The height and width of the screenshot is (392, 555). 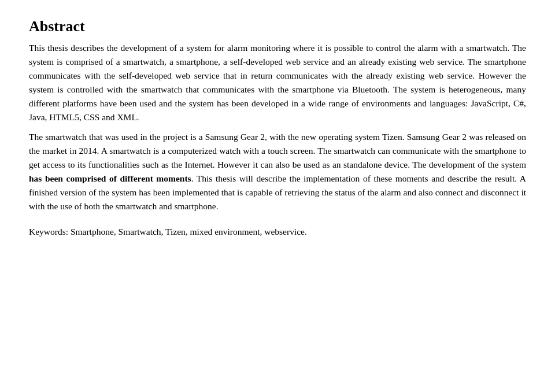 I want to click on highlight-bold-text: has been comprised of different moments, so click(x=110, y=178).